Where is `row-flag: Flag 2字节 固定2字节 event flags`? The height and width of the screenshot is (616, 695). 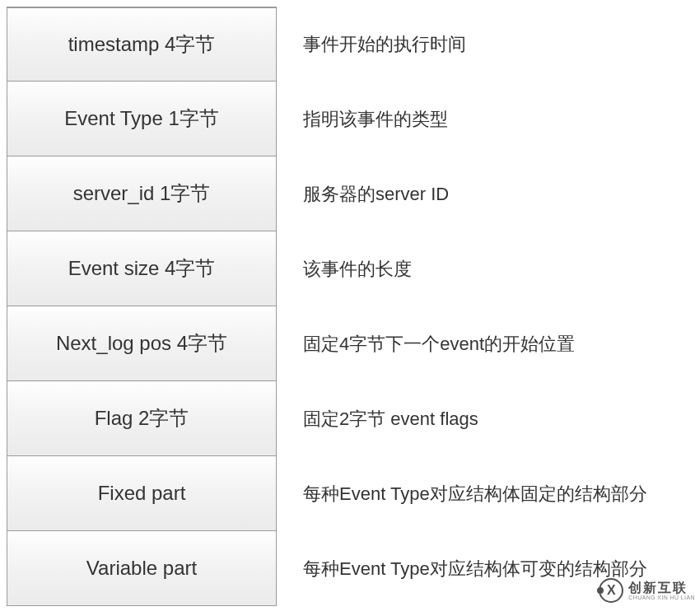
row-flag: Flag 2字节 固定2字节 event flags is located at coordinates (348, 418).